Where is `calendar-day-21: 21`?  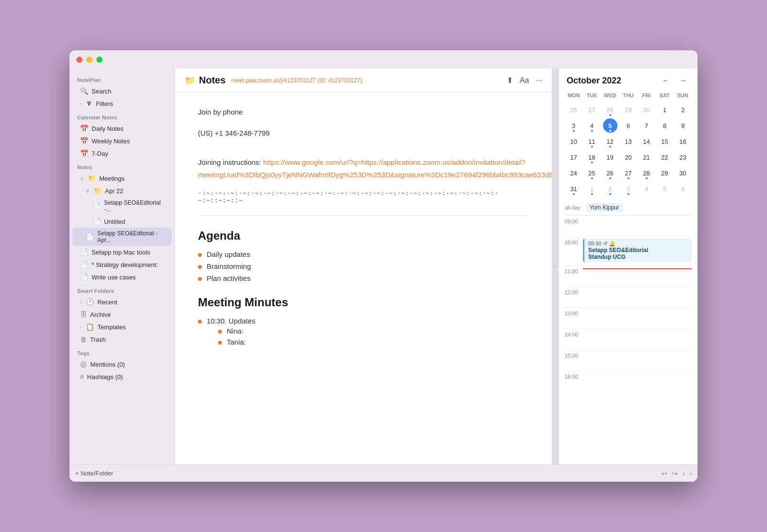 calendar-day-21: 21 is located at coordinates (647, 157).